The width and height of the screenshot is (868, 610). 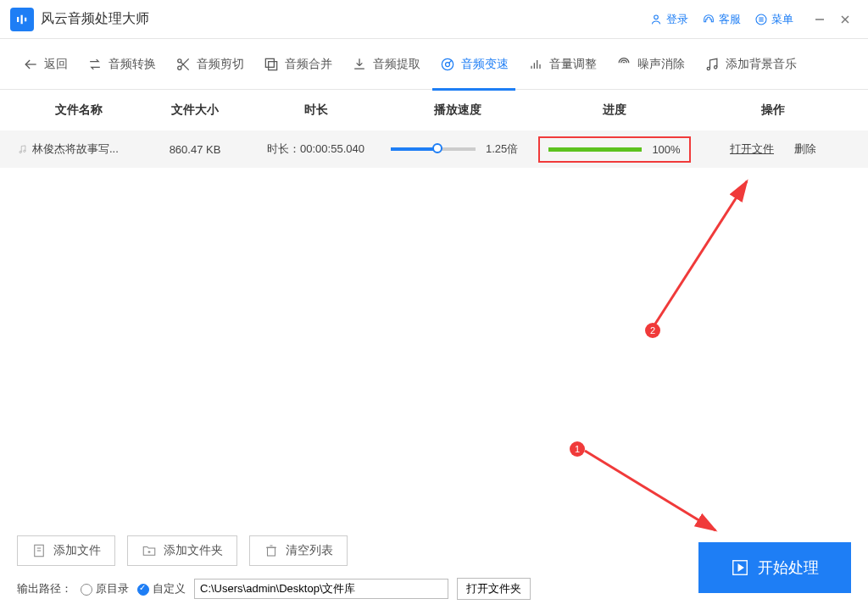 I want to click on progress-text: 100%, so click(x=666, y=149).